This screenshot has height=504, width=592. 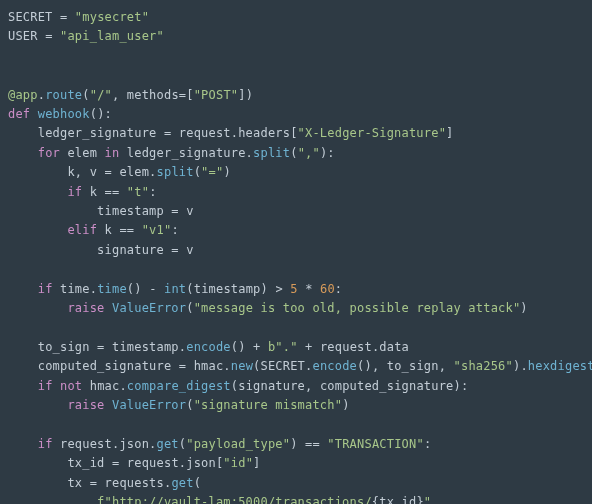 What do you see at coordinates (172, 153) in the screenshot?
I see `code-line: for elem in ledger_signature.split(","):` at bounding box center [172, 153].